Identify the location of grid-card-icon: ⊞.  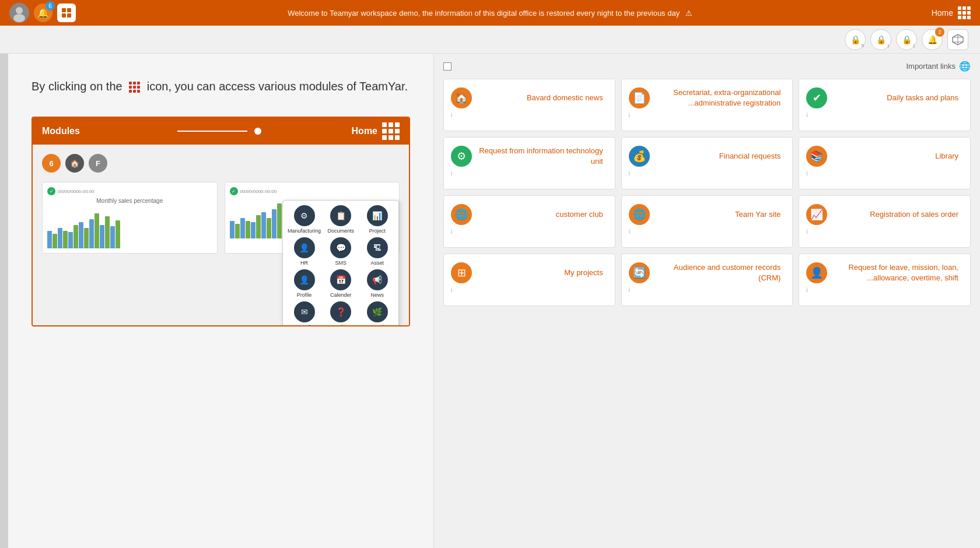
(461, 273).